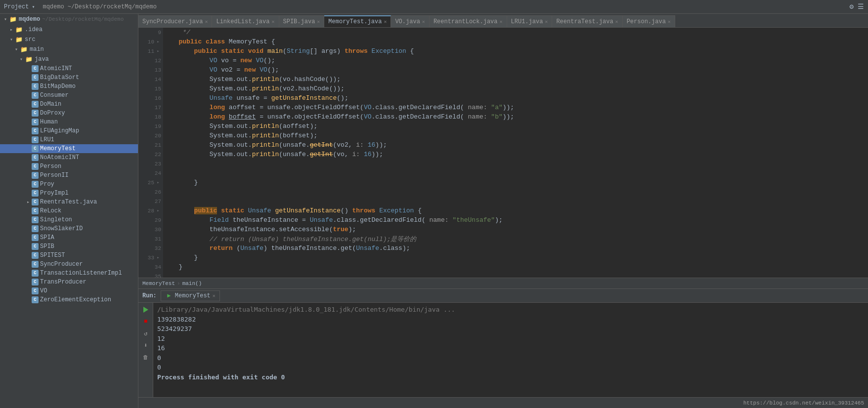 This screenshot has height=408, width=868. I want to click on settings-icon: ⚙, so click(852, 7).